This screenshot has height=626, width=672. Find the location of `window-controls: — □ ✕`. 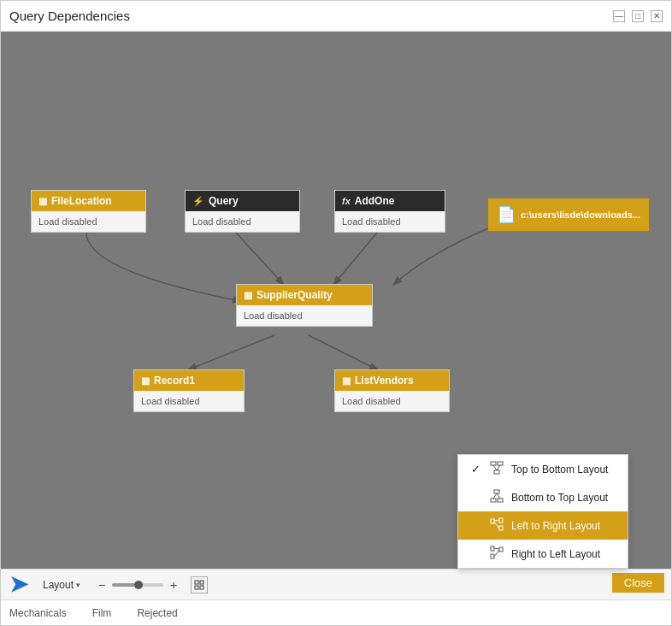

window-controls: — □ ✕ is located at coordinates (638, 16).